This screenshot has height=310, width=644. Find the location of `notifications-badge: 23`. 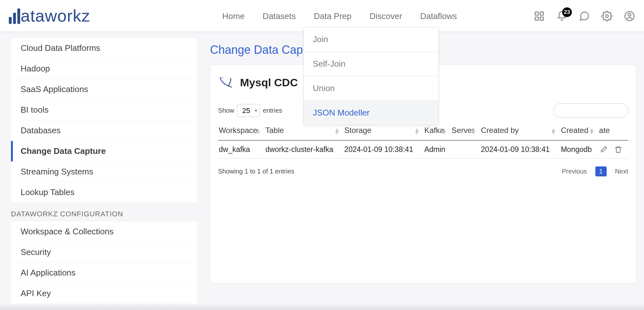

notifications-badge: 23 is located at coordinates (567, 12).